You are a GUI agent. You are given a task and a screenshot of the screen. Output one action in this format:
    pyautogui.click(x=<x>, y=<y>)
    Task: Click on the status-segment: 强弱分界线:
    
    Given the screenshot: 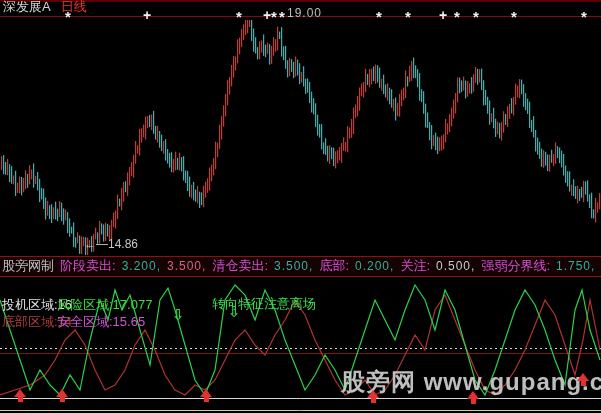 What is the action you would take?
    pyautogui.click(x=516, y=266)
    